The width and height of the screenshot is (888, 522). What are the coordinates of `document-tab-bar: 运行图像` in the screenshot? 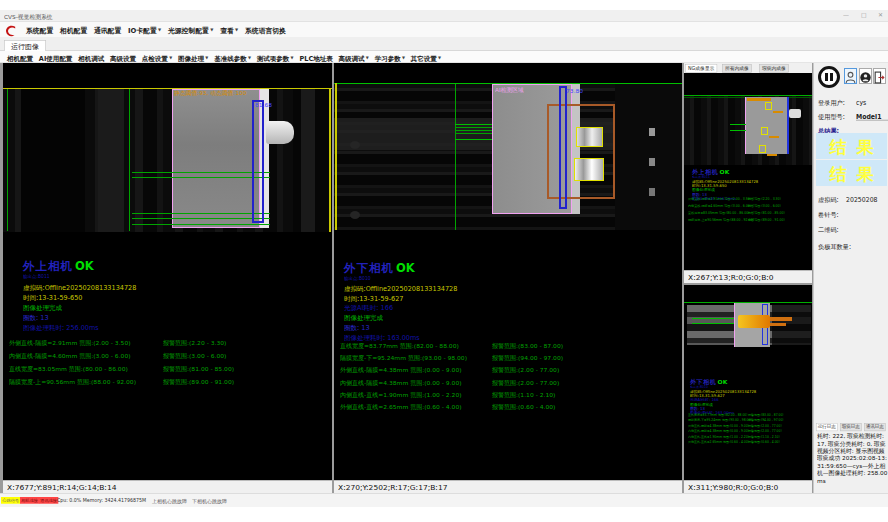 It's located at (444, 44).